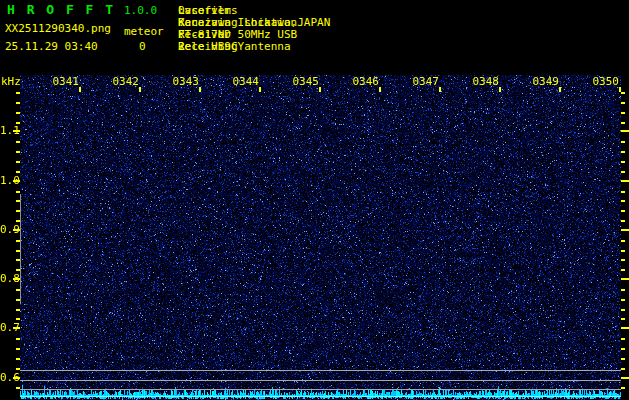  What do you see at coordinates (126, 82) in the screenshot?
I see `time-label: 0342` at bounding box center [126, 82].